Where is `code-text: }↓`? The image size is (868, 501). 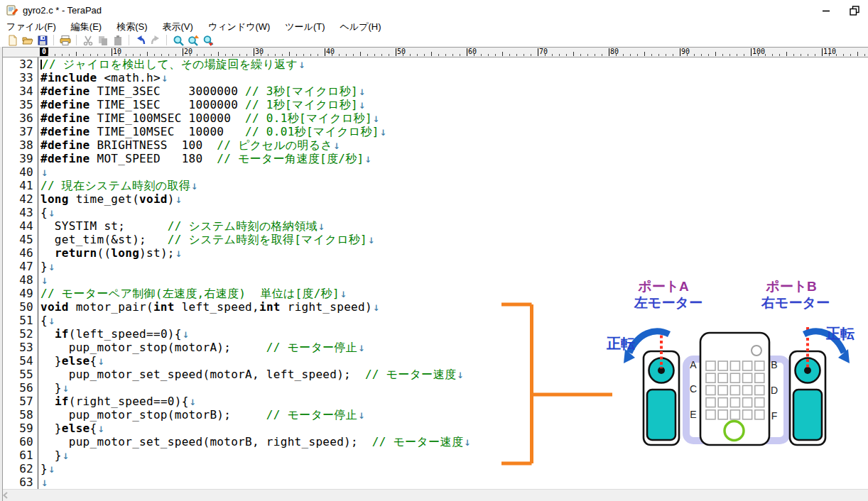
code-text: }↓ is located at coordinates (453, 456).